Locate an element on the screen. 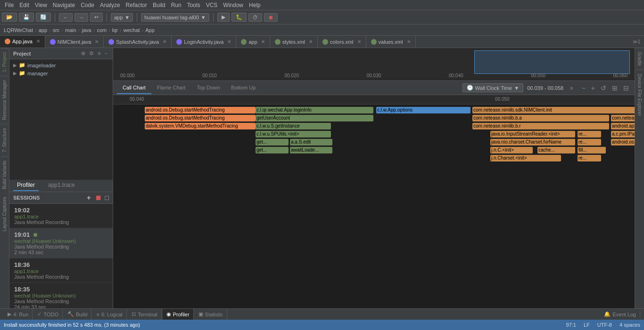 This screenshot has height=330, width=644. breadcrumb-main: main is located at coordinates (71, 30).